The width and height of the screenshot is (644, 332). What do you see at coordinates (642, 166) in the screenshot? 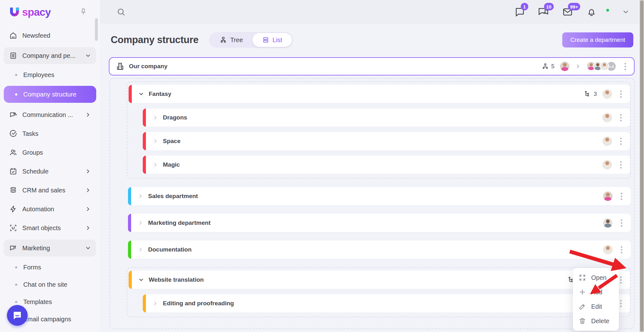
I see `scrollbar-thumb` at bounding box center [642, 166].